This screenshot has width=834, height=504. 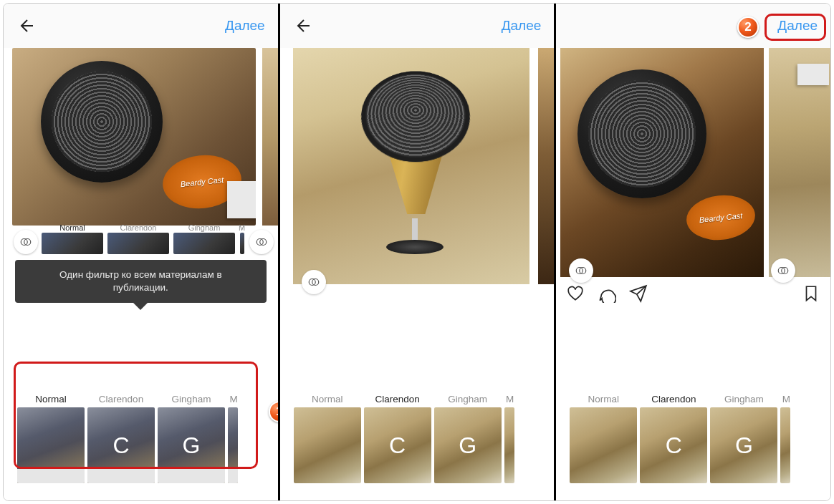 I want to click on mini-filter-gingham: Gingham, so click(x=204, y=239).